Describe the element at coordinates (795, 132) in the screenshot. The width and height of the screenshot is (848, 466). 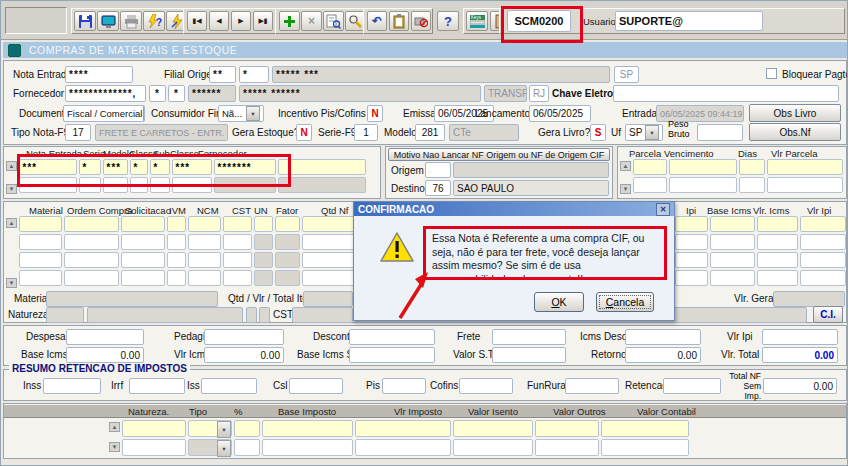
I see `obs-nf-button: Obs.Nf` at that location.